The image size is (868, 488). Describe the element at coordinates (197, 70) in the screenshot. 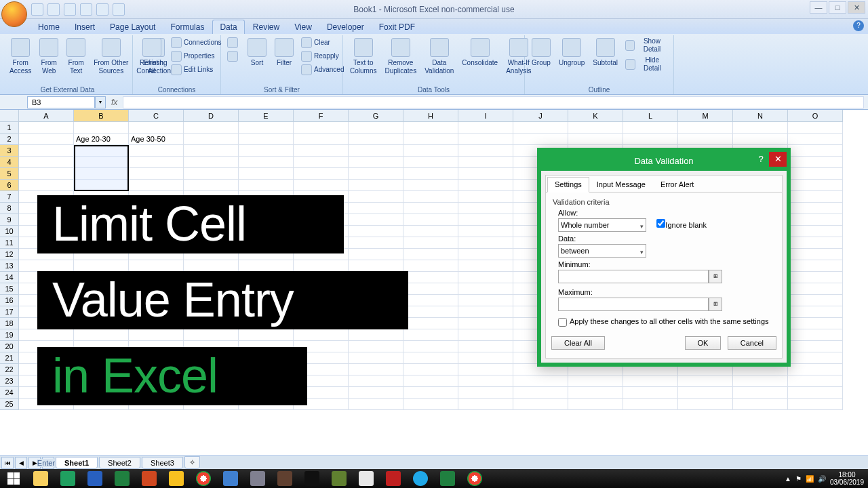

I see `edit-links-button: Edit Links` at that location.